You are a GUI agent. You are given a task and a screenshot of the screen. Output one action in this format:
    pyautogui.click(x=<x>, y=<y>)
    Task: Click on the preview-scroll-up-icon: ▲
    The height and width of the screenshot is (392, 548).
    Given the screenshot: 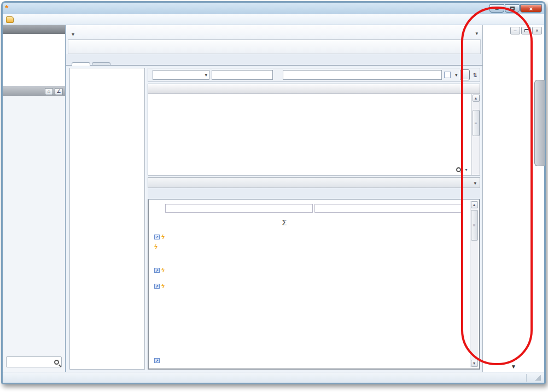 What is the action you would take?
    pyautogui.click(x=475, y=204)
    